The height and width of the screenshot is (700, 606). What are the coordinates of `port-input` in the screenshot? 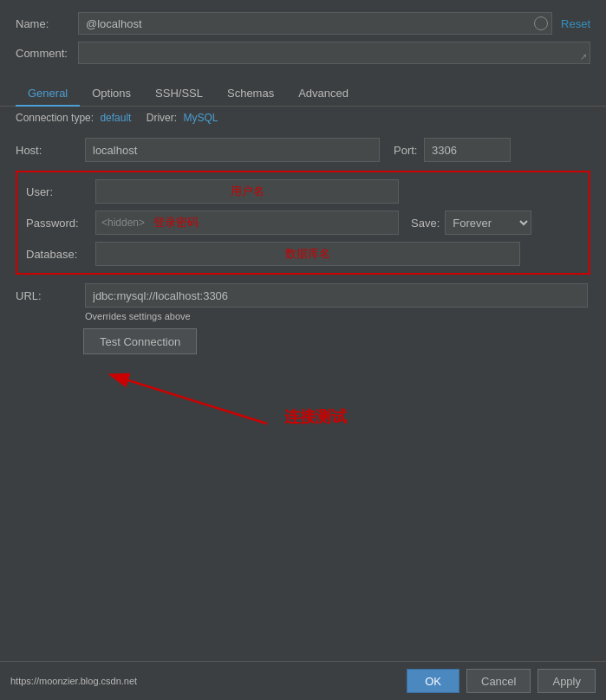 It's located at (467, 150).